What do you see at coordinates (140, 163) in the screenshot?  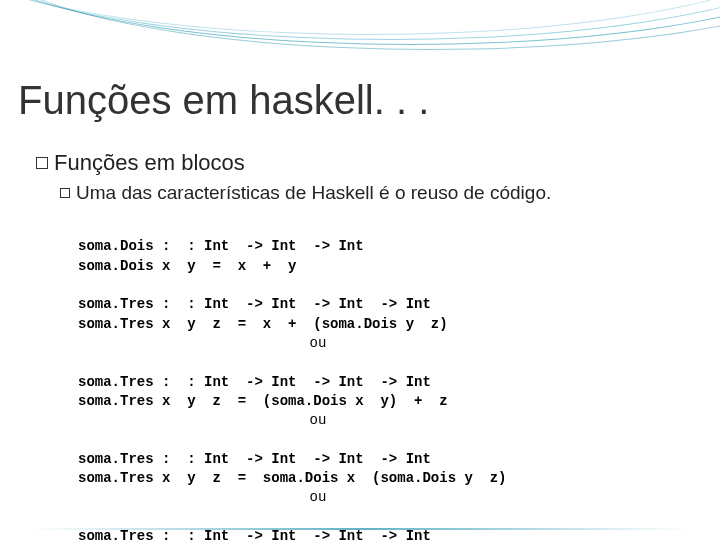 I see `bullet-level1: Funções em blocos` at bounding box center [140, 163].